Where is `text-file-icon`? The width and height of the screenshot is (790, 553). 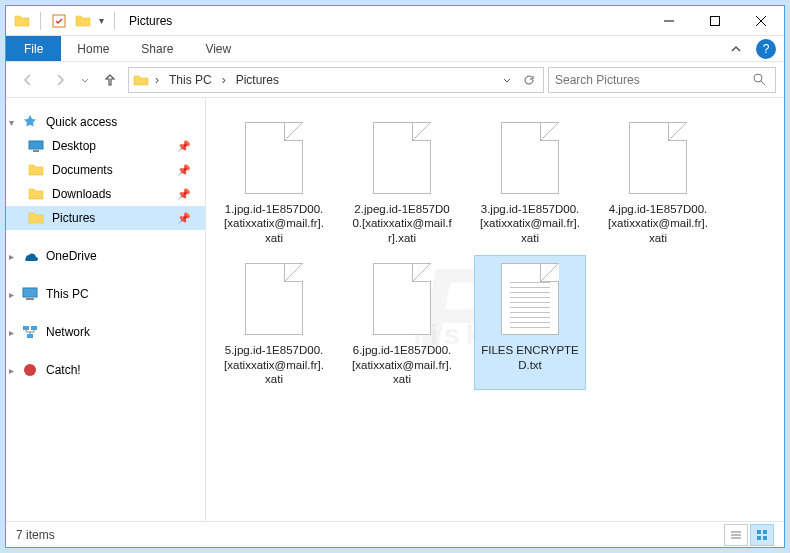
text-file-icon is located at coordinates (530, 299).